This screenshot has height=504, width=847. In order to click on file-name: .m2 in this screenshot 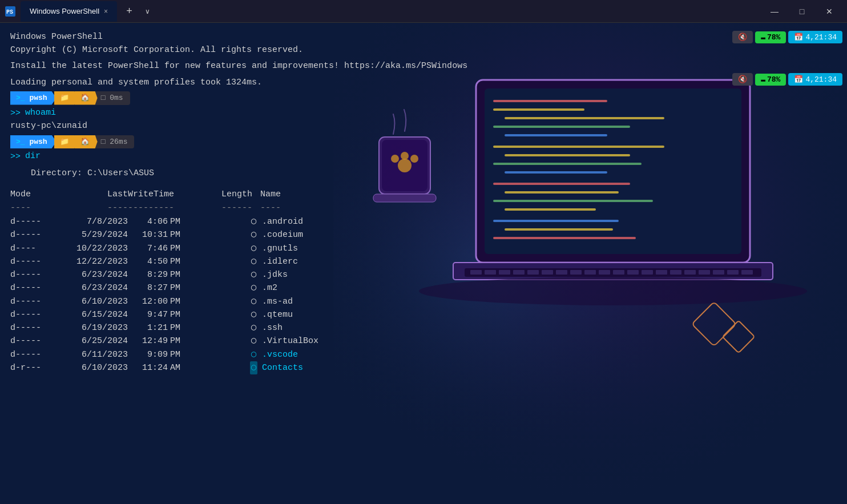, I will do `click(269, 288)`.